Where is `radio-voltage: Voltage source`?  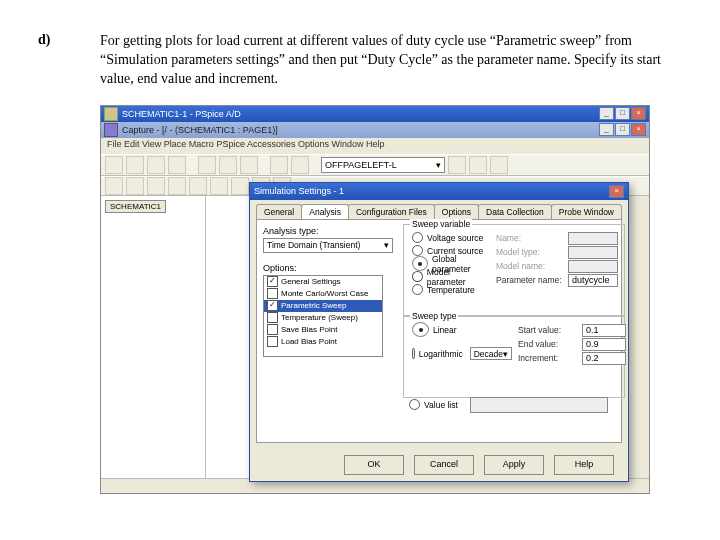 radio-voltage: Voltage source is located at coordinates (451, 238).